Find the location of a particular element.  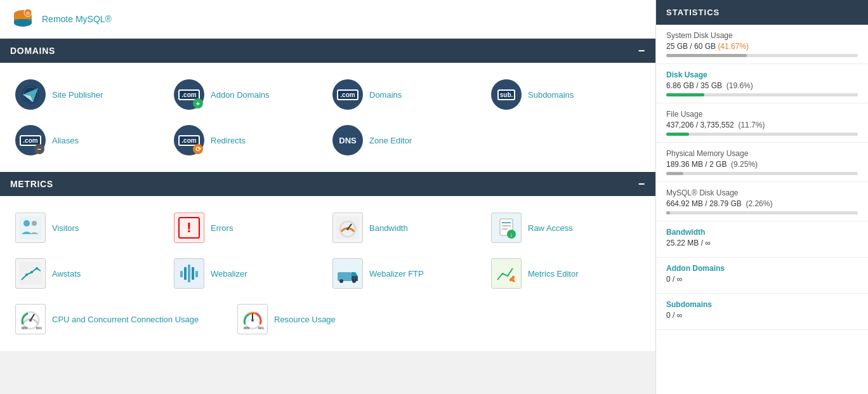

metrics-editor-link: Metrics Editor is located at coordinates (553, 274).